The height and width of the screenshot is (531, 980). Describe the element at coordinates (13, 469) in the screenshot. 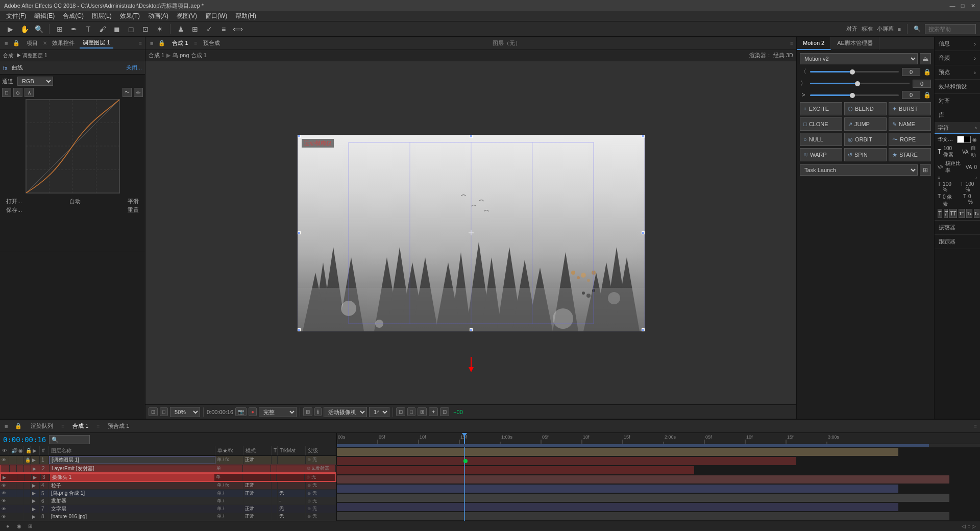

I see `l2-audio` at that location.